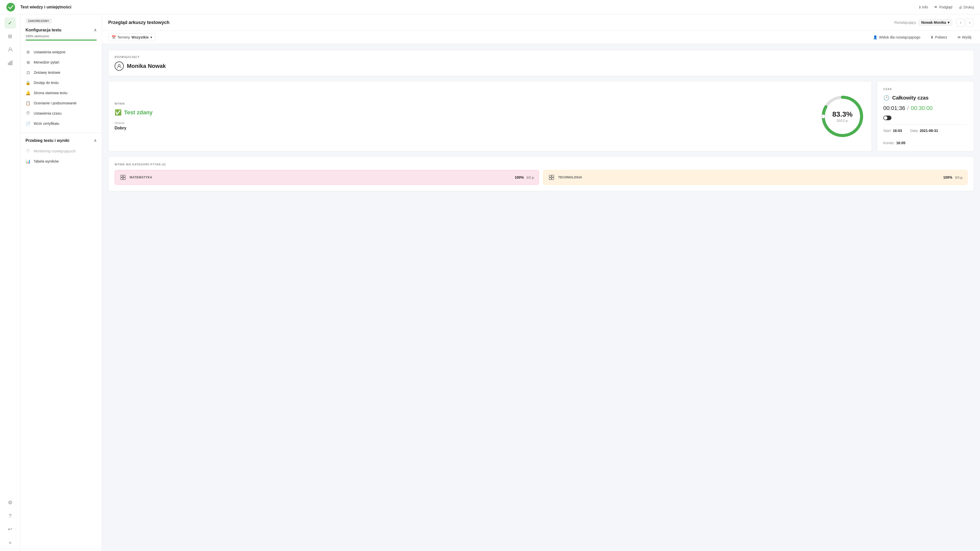 The width and height of the screenshot is (980, 551). I want to click on wyslij-button: ✉ Wyślij, so click(964, 37).